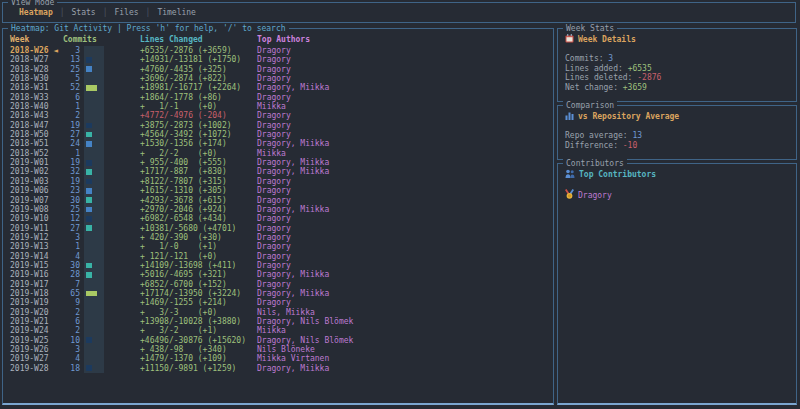 This screenshot has height=409, width=800. I want to click on tab-heatmap: Heatmap, so click(36, 12).